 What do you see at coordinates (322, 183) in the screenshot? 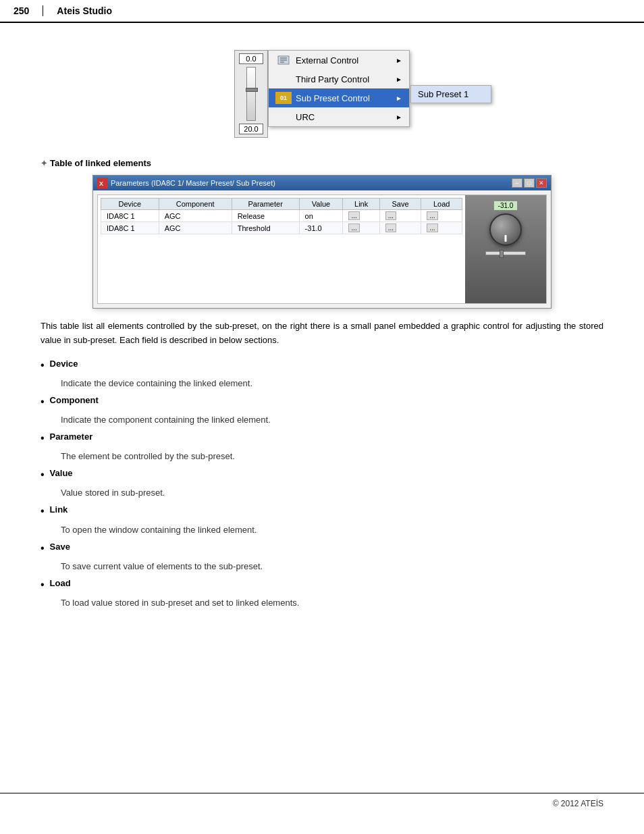
I see `dialog-titlebar: X Parameters (IDA8C 1/ Master Preset/ Su…` at bounding box center [322, 183].